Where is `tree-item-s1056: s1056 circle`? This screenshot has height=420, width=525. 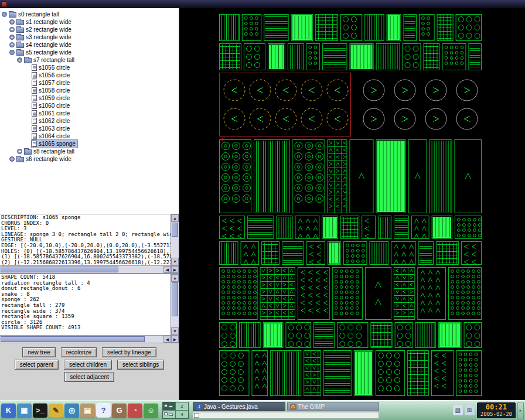 tree-item-s1056: s1056 circle is located at coordinates (89, 75).